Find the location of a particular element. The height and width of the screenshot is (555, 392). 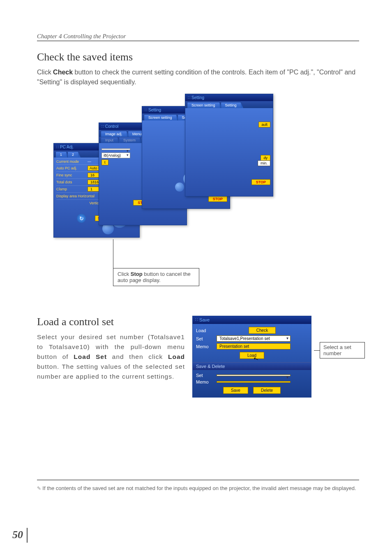

value-box: dy is located at coordinates (265, 158).